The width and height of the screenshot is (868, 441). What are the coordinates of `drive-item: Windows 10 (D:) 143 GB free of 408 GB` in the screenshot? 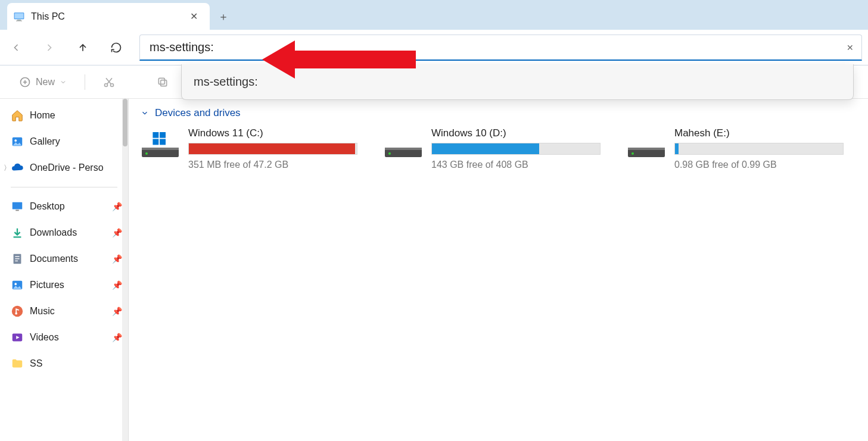 It's located at (494, 149).